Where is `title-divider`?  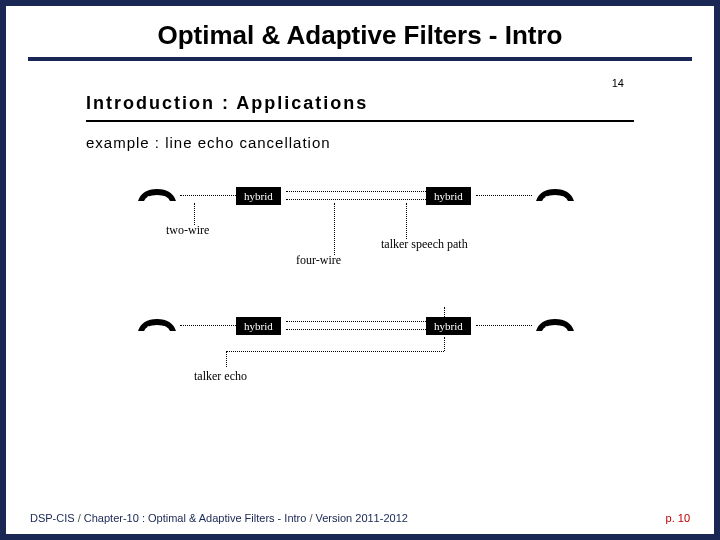 title-divider is located at coordinates (360, 59).